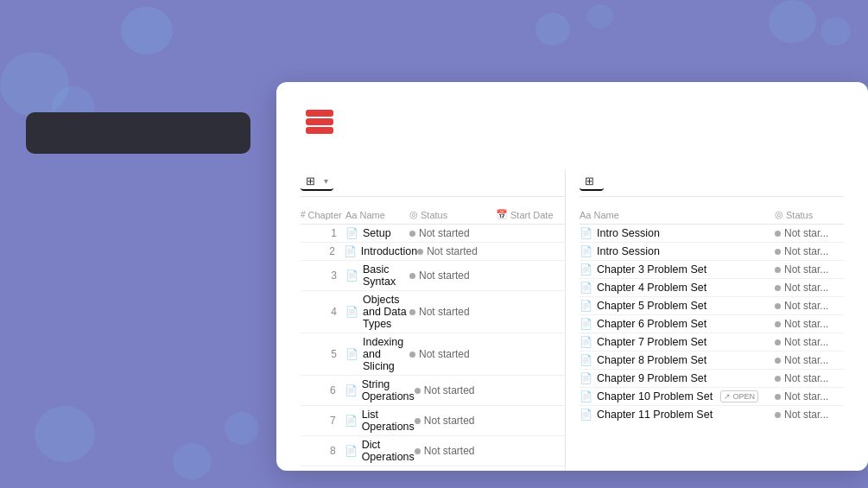  Describe the element at coordinates (433, 252) in the screenshot. I see `table-row: 2 📄 Introduction Not started` at that location.